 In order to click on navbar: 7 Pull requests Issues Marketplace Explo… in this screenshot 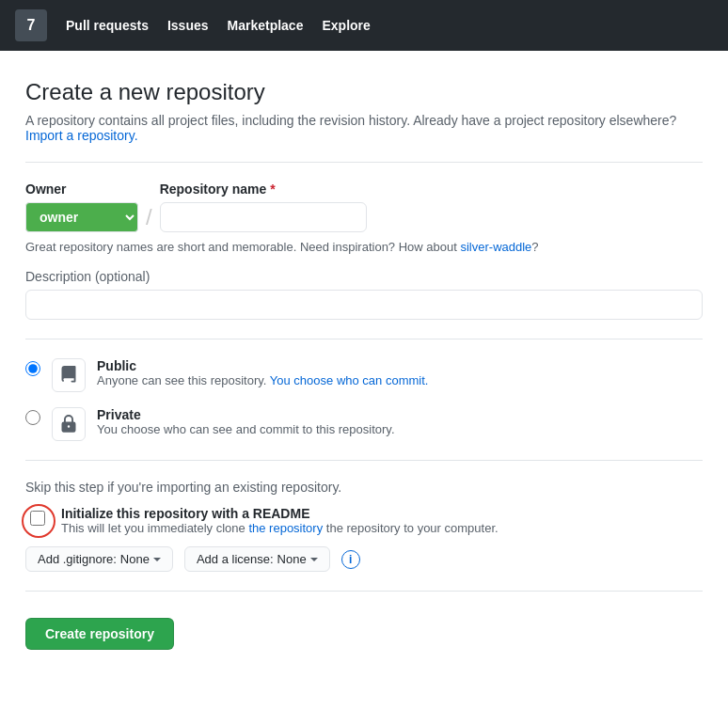, I will do `click(364, 25)`.